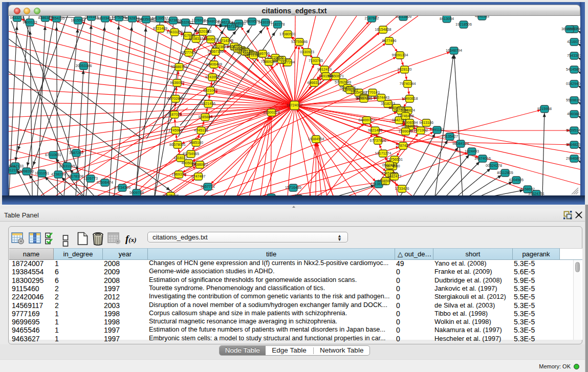  Describe the element at coordinates (119, 17) in the screenshot. I see `svg-text: 6475255` at that location.